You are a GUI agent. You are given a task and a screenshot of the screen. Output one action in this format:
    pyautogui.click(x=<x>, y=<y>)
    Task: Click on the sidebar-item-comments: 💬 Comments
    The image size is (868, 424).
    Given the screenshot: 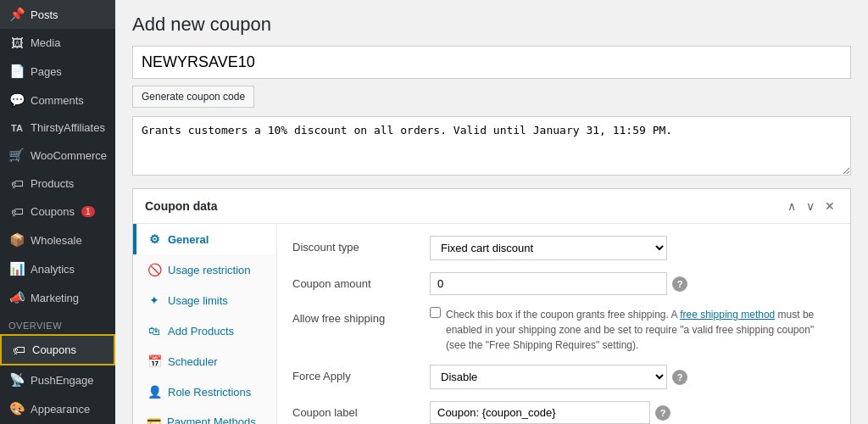 What is the action you would take?
    pyautogui.click(x=58, y=100)
    